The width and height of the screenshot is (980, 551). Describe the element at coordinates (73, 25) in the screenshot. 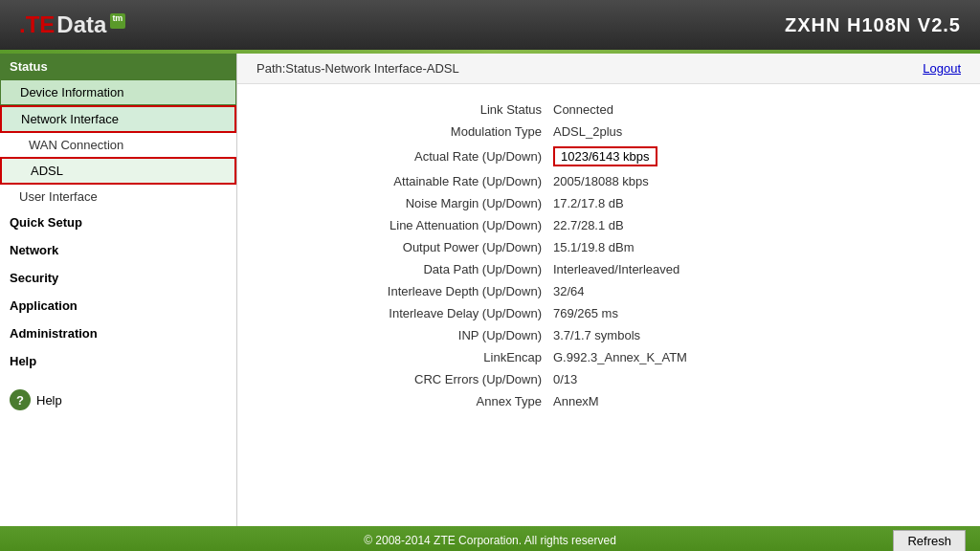

I see `logo: . TE Data tm` at that location.